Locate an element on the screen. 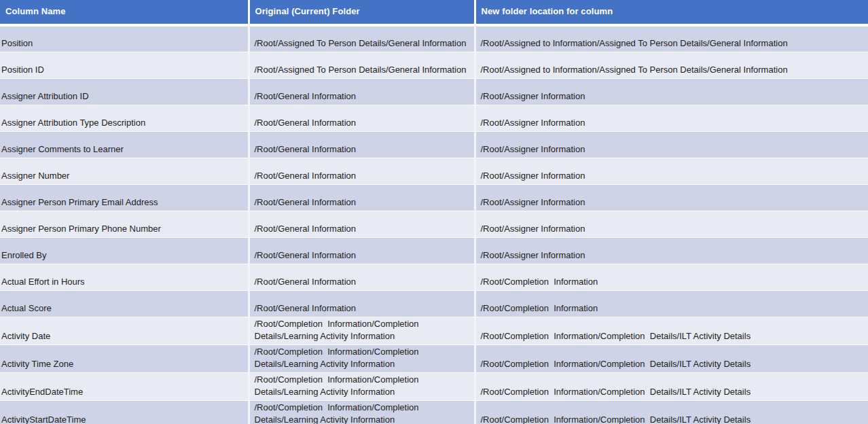 This screenshot has height=424, width=868. column-name-cell: Assigner Attribution Type Description is located at coordinates (124, 118).